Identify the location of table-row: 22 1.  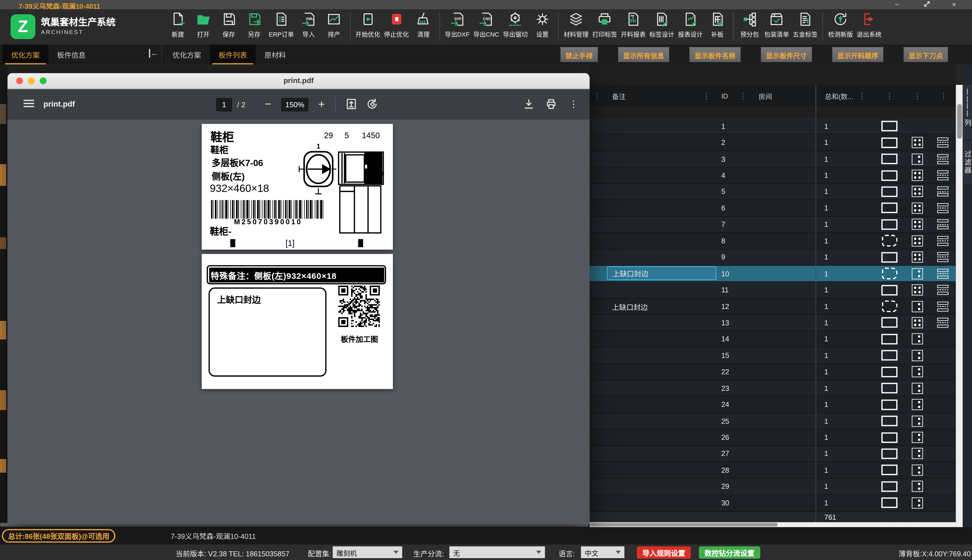
(773, 372).